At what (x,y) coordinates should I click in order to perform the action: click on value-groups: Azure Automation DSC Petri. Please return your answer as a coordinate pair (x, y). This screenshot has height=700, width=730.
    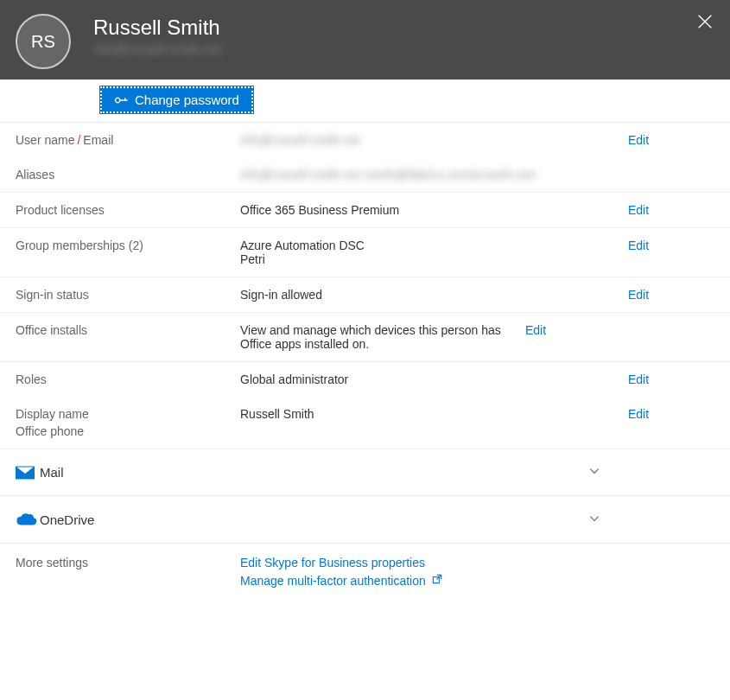
    Looking at the image, I should click on (434, 252).